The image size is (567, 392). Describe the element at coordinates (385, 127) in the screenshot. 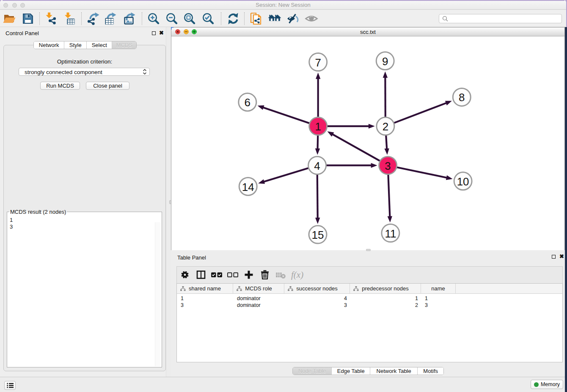

I see `svg-text: 2` at that location.